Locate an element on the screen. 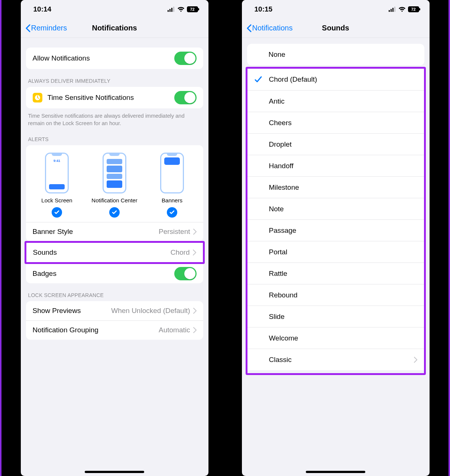 The width and height of the screenshot is (450, 476). clock-icon is located at coordinates (38, 98).